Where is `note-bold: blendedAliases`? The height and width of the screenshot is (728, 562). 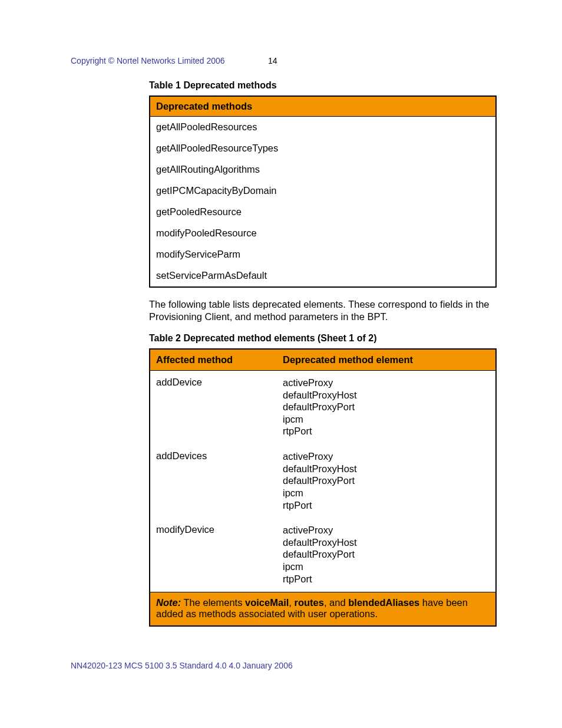 note-bold: blendedAliases is located at coordinates (384, 602).